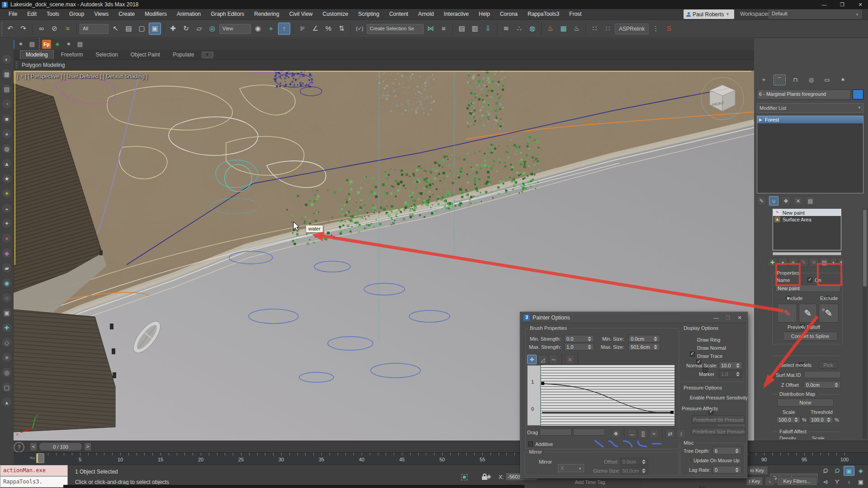 This screenshot has width=868, height=488. Describe the element at coordinates (7, 104) in the screenshot. I see `left-toolbar-icon-4: ◔` at that location.